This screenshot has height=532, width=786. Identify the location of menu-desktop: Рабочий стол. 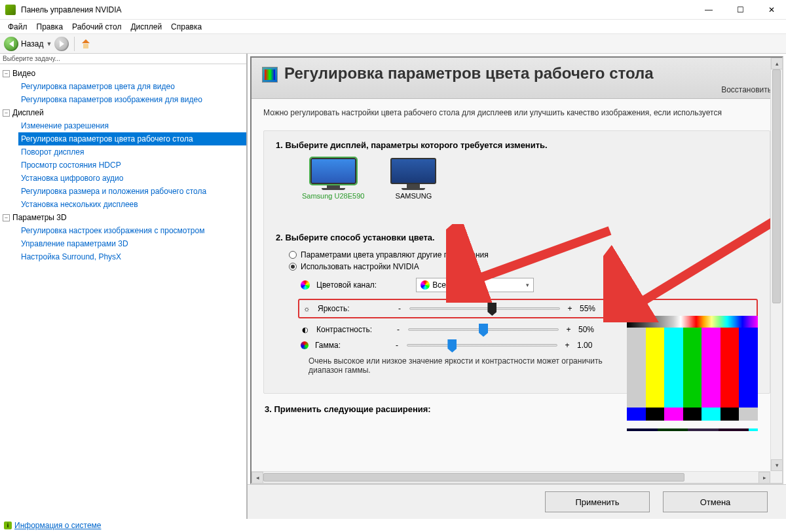
(97, 27).